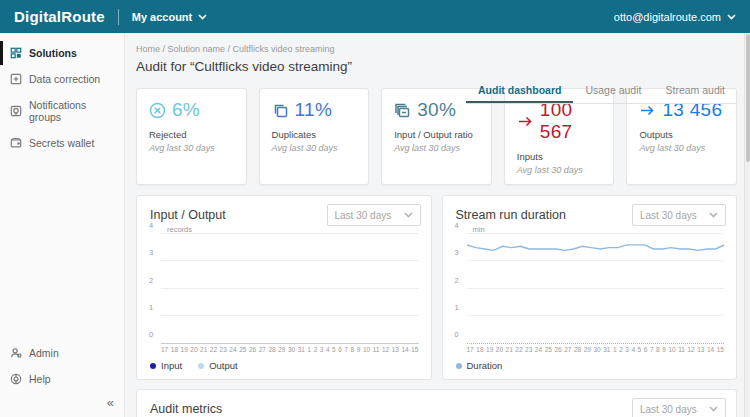  I want to click on panel-title: Stream run duration, so click(511, 215).